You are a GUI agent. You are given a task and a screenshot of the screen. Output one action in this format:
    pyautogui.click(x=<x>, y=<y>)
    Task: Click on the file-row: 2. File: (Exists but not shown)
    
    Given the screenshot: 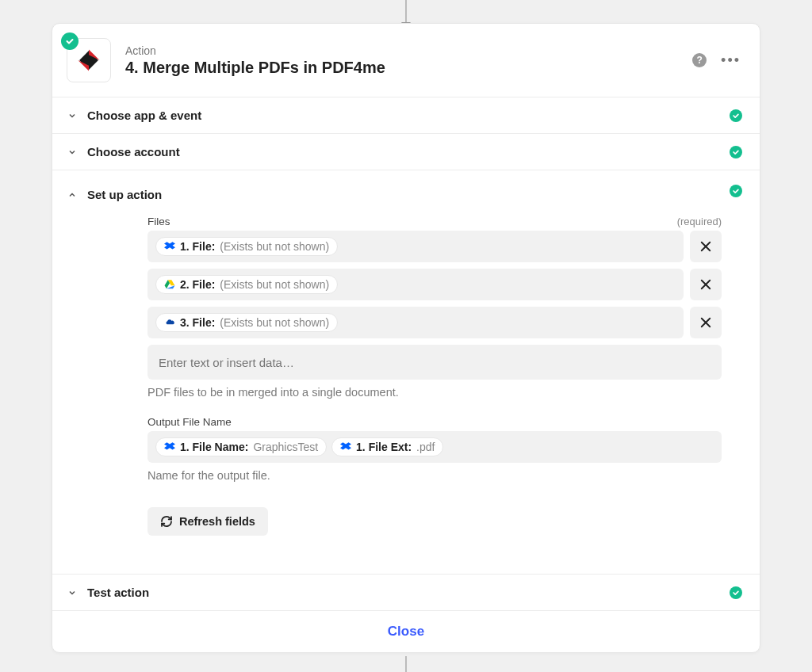 What is the action you would take?
    pyautogui.click(x=435, y=284)
    